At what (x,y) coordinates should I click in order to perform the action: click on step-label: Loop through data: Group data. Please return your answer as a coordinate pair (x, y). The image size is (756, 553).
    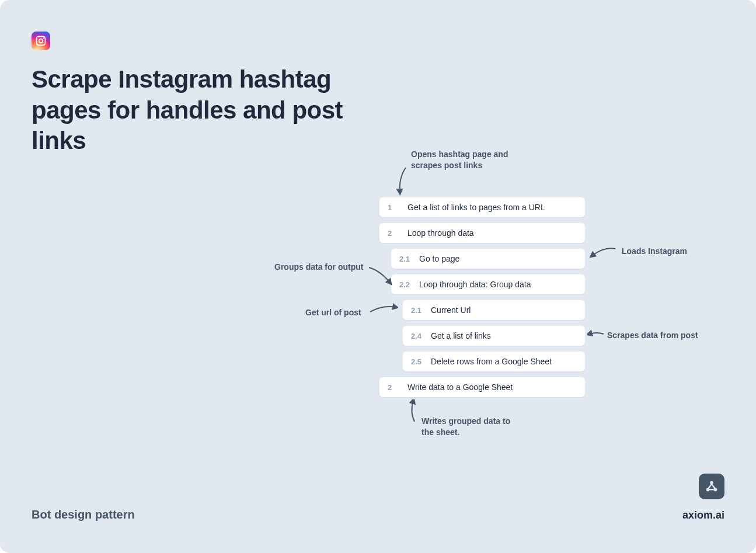
    Looking at the image, I should click on (475, 284).